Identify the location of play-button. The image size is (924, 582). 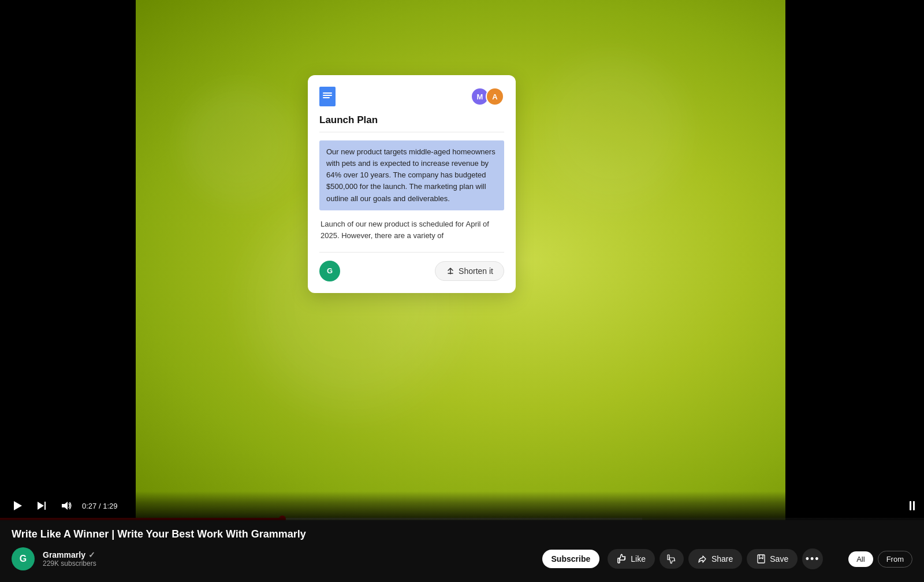
(17, 506).